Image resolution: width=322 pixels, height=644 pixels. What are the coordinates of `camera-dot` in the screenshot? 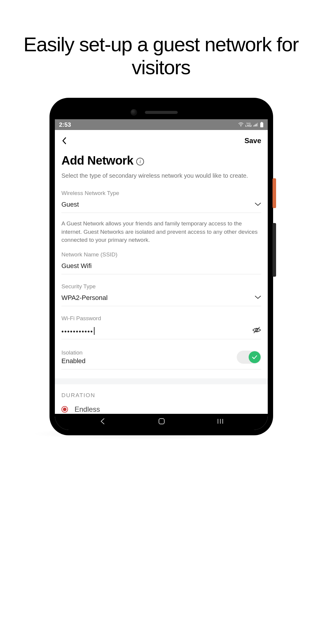 It's located at (134, 112).